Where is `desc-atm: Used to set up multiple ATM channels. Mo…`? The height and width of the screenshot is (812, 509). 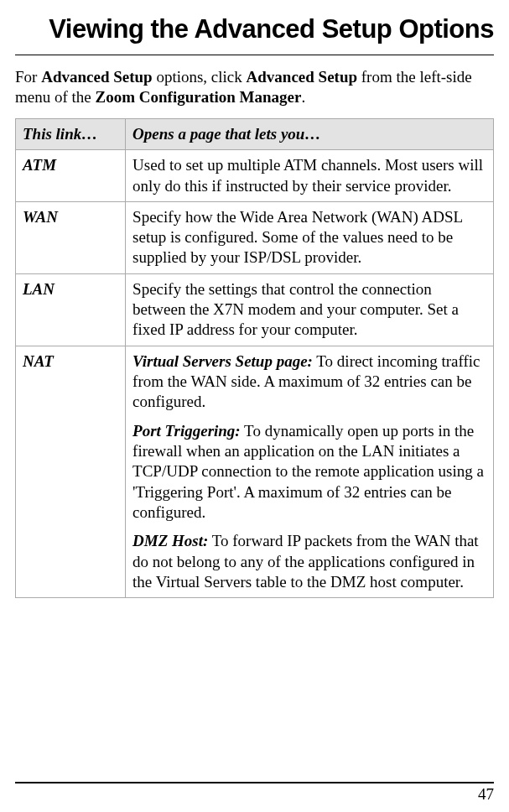
desc-atm: Used to set up multiple ATM channels. Mo… is located at coordinates (310, 176).